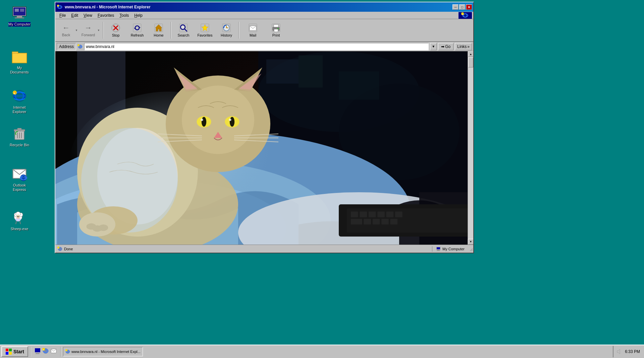 This screenshot has width=644, height=358. I want to click on windows-logo-icon, so click(9, 352).